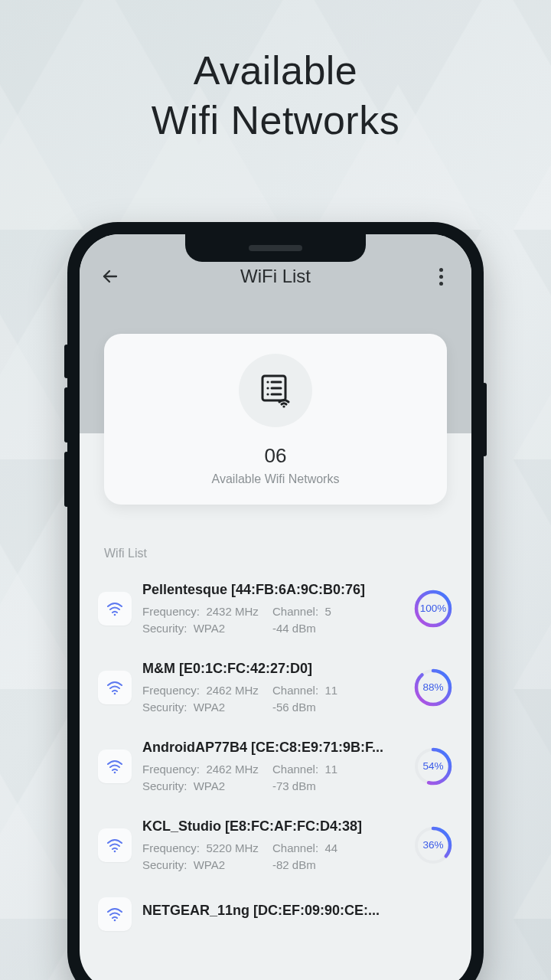  Describe the element at coordinates (298, 914) in the screenshot. I see `wifi-body: NETGEAR_11ng [DC:EF:09:90:CE:...` at that location.